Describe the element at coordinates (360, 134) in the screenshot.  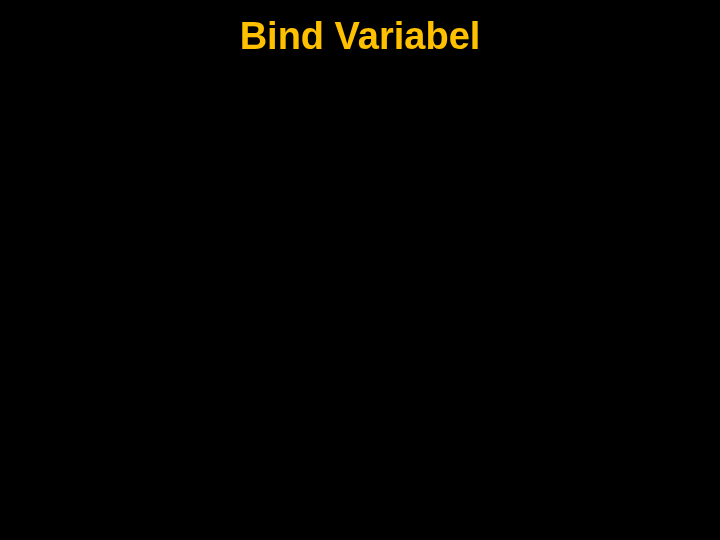
I see `code-line: BEGIN` at that location.